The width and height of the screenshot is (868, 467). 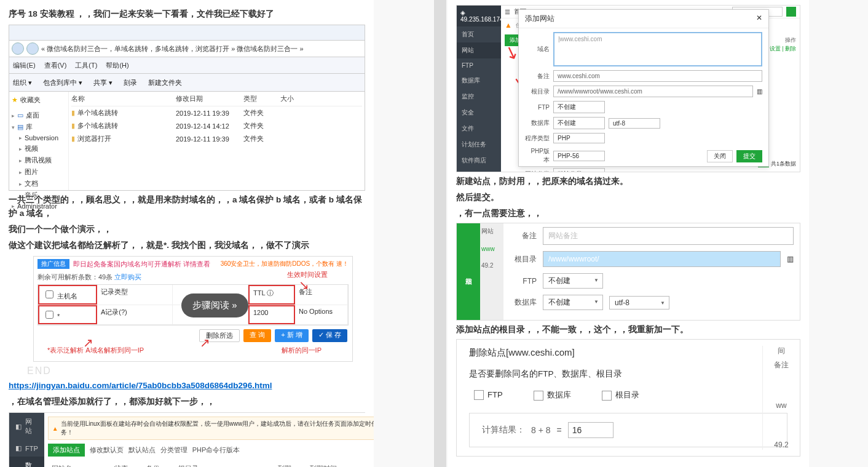 What do you see at coordinates (39, 141) in the screenshot?
I see `explorer-sidebar: ★收藏夹 ▸▭桌面 ▾▤库 ▸Subversion ▸视频 ▸腾讯视频 ▸图片 …` at bounding box center [39, 141].